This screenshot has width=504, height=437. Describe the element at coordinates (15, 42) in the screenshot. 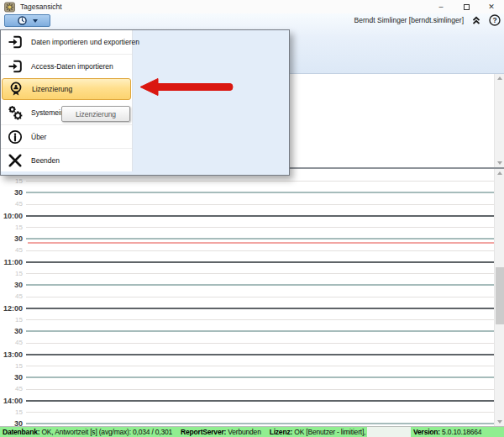

I see `import-export-icon` at that location.